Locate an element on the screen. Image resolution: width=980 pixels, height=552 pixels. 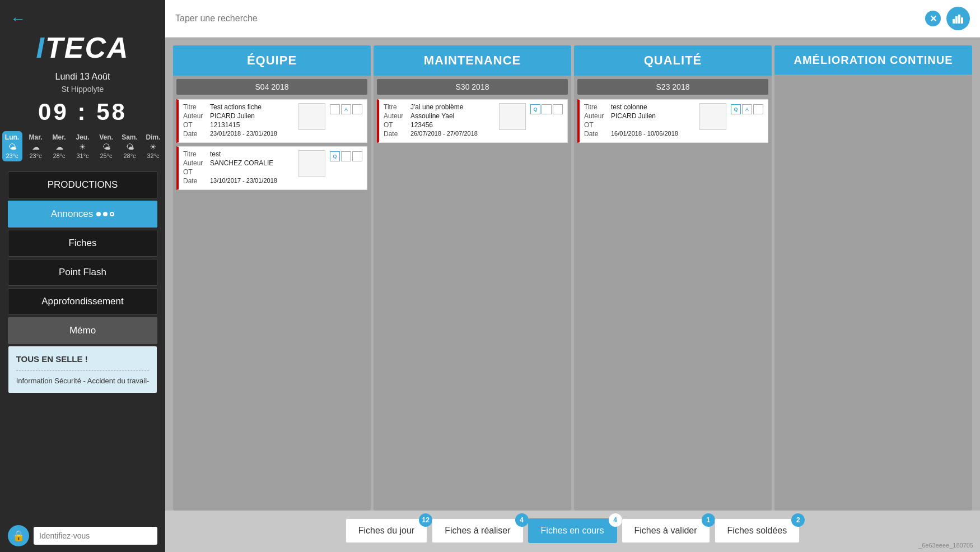
tab-badge-fiches-realiser: 4 is located at coordinates (522, 520).